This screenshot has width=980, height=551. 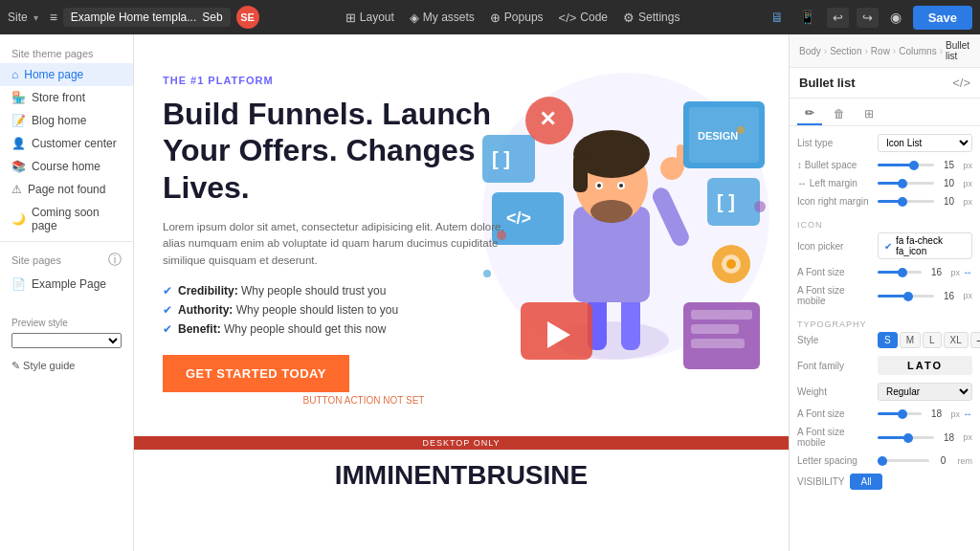 I want to click on style-btn-l: L, so click(x=932, y=341).